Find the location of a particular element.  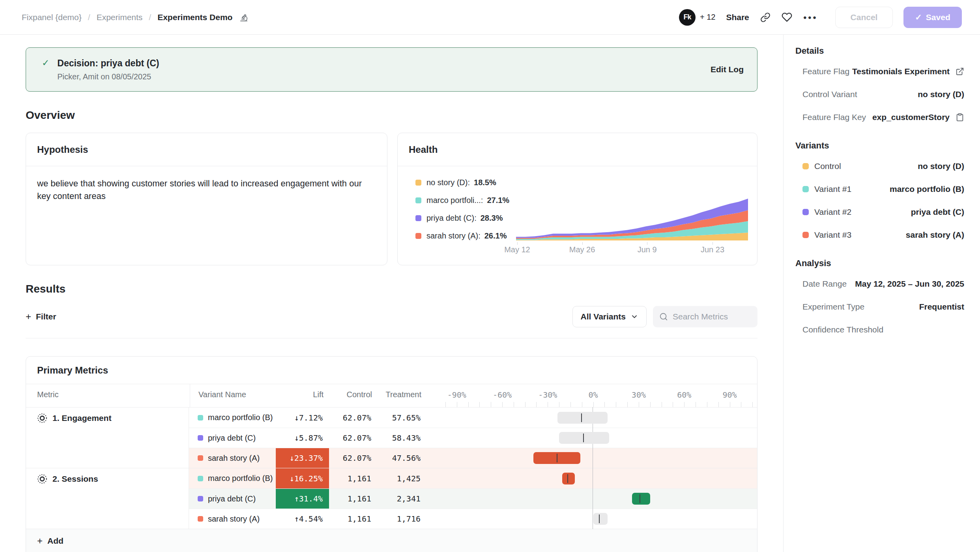

hypothesis-title: Hypothesis is located at coordinates (207, 150).